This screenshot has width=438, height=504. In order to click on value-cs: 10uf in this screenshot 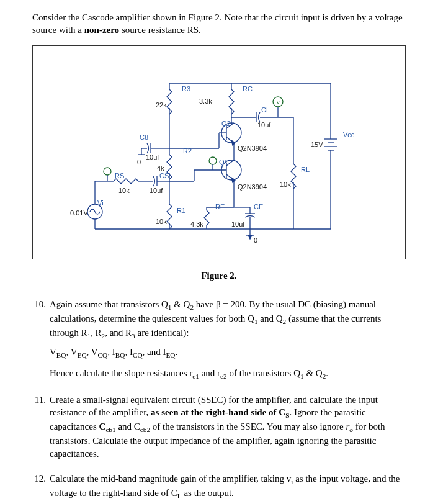, I will do `click(156, 191)`.